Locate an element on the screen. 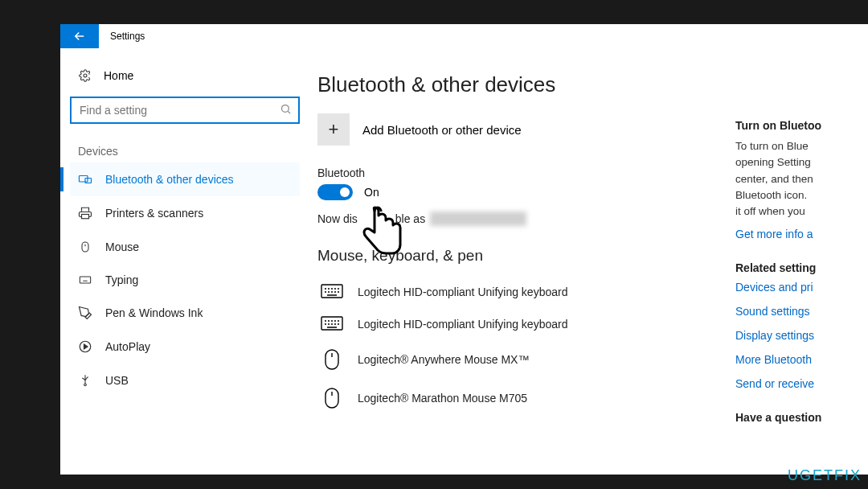  search-input is located at coordinates (185, 110).